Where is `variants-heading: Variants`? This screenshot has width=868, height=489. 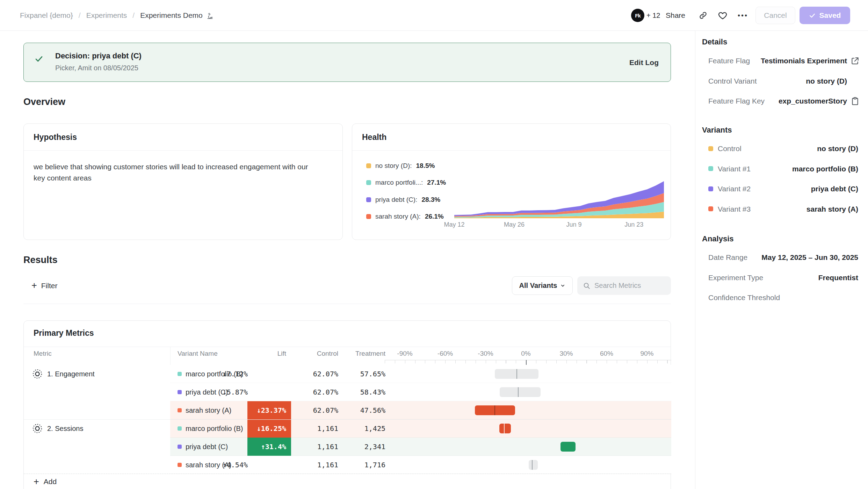
variants-heading: Variants is located at coordinates (717, 130).